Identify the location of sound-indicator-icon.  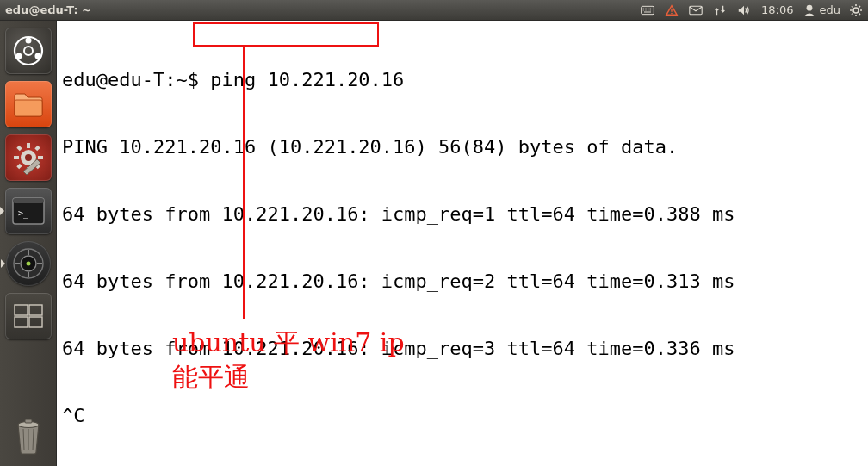
(744, 10).